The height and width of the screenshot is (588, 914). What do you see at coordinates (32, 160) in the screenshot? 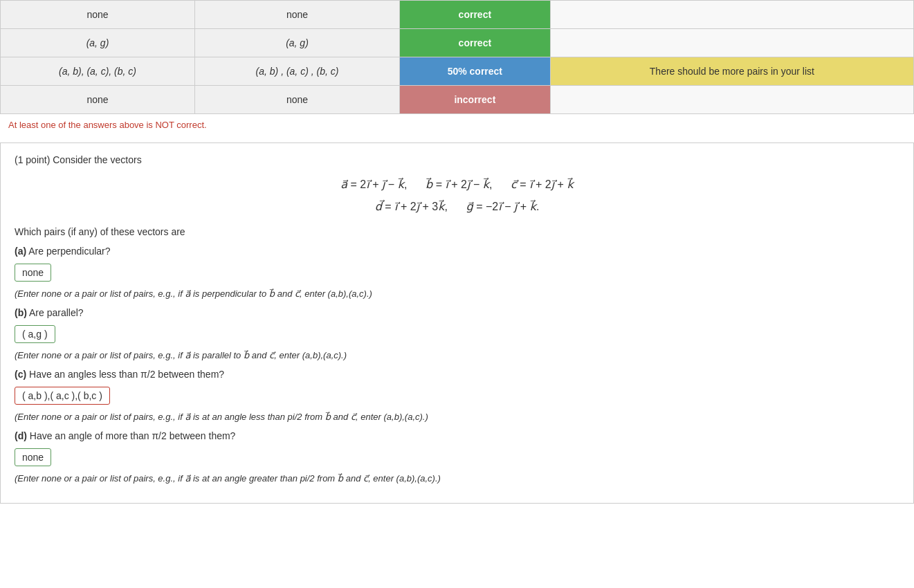
I see `problem-points: (1 point)` at bounding box center [32, 160].